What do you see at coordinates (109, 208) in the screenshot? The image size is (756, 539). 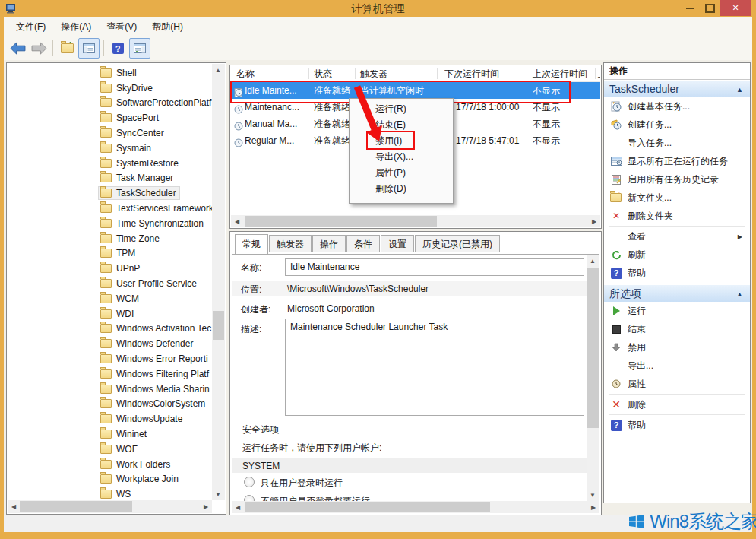 I see `tree-item: TextServicesFramework` at bounding box center [109, 208].